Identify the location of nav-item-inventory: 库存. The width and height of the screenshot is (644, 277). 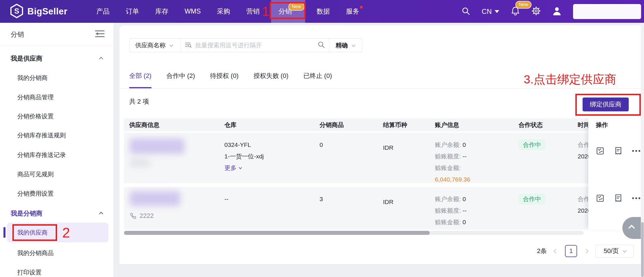
(162, 12).